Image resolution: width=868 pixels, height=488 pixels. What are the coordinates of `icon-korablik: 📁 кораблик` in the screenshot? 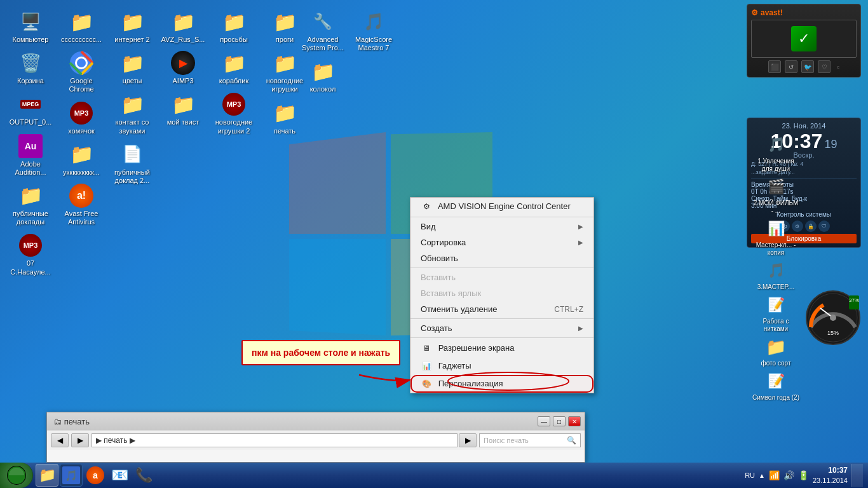 It's located at (234, 67).